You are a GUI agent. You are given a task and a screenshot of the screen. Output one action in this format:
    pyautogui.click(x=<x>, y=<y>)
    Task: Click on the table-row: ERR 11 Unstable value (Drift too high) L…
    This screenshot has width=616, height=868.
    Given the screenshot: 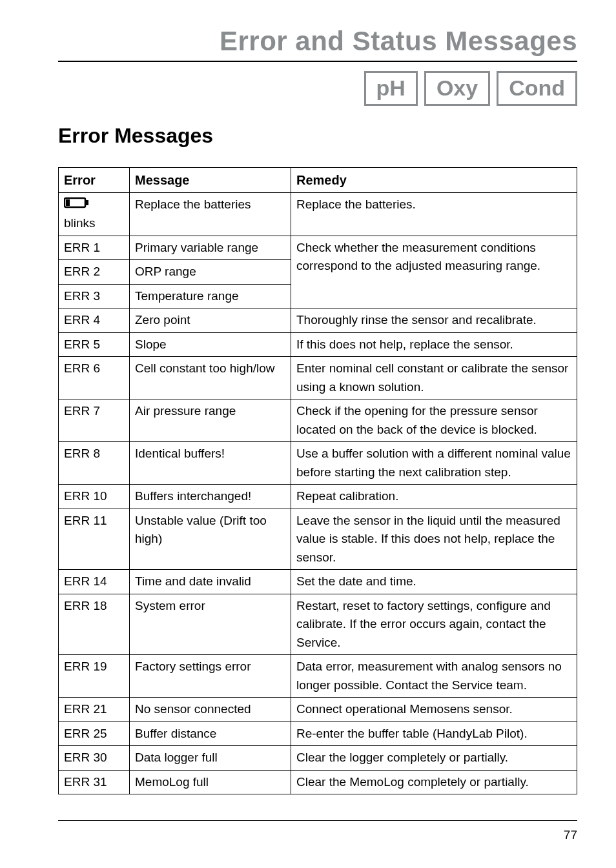 What is the action you would take?
    pyautogui.click(x=318, y=540)
    